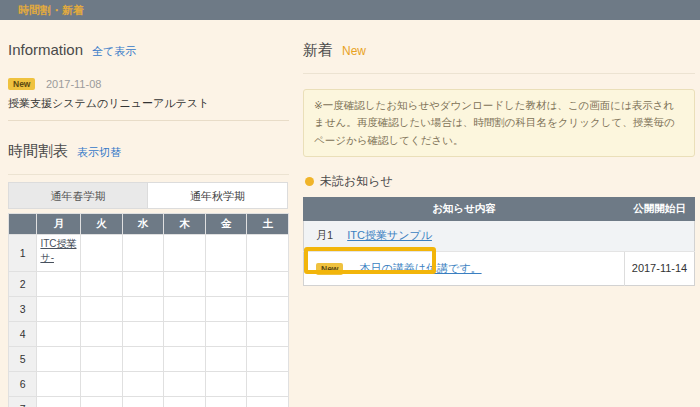 Image resolution: width=700 pixels, height=407 pixels. What do you see at coordinates (114, 52) in the screenshot?
I see `show-all-link: 全て表示` at bounding box center [114, 52].